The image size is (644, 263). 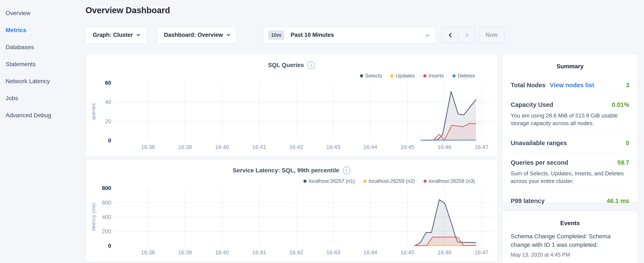 What do you see at coordinates (106, 217) in the screenshot?
I see `svg-text: 400` at bounding box center [106, 217].